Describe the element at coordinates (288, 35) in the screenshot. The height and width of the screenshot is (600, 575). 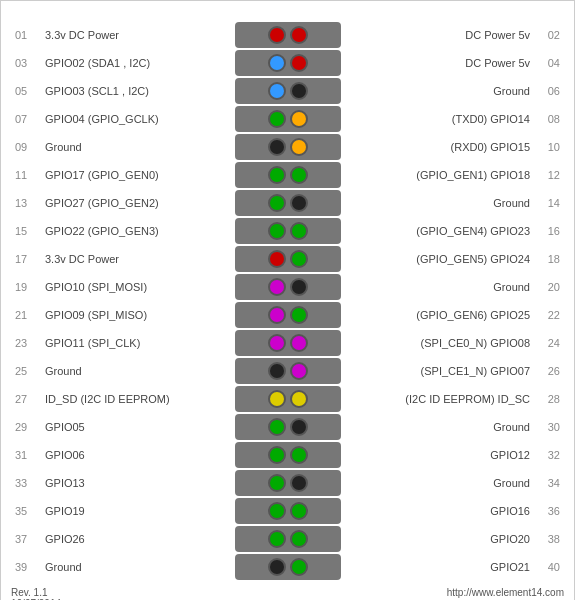
I see `table-row: 013.3v DC PowerDC Power 5v02` at that location.